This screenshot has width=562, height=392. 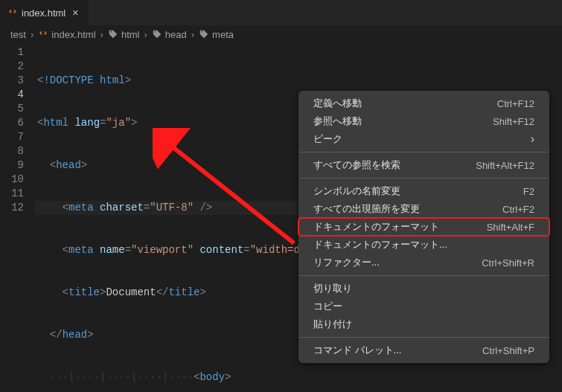 What do you see at coordinates (424, 165) in the screenshot?
I see `menu-find-all-references: すべての参照を検索Shift+Alt+F12` at bounding box center [424, 165].